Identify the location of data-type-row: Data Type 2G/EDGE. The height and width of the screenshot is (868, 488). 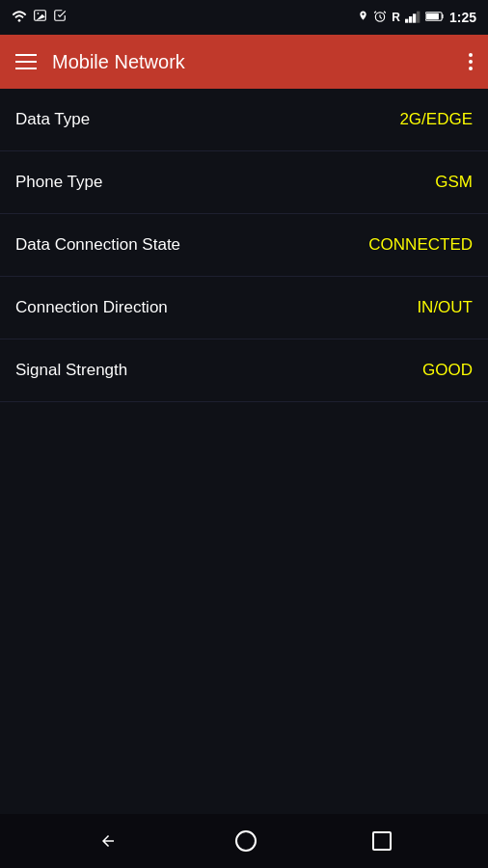
(244, 120).